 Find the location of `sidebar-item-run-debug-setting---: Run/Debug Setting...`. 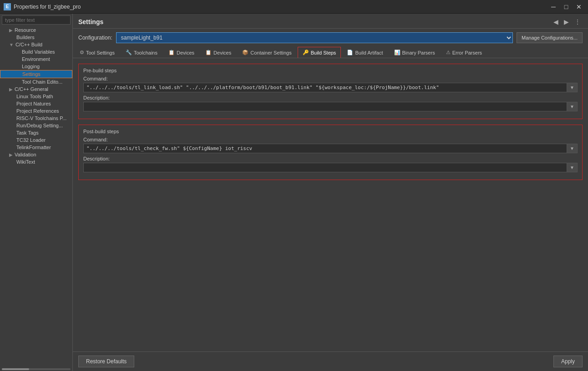

sidebar-item-run-debug-setting---: Run/Debug Setting... is located at coordinates (36, 125).